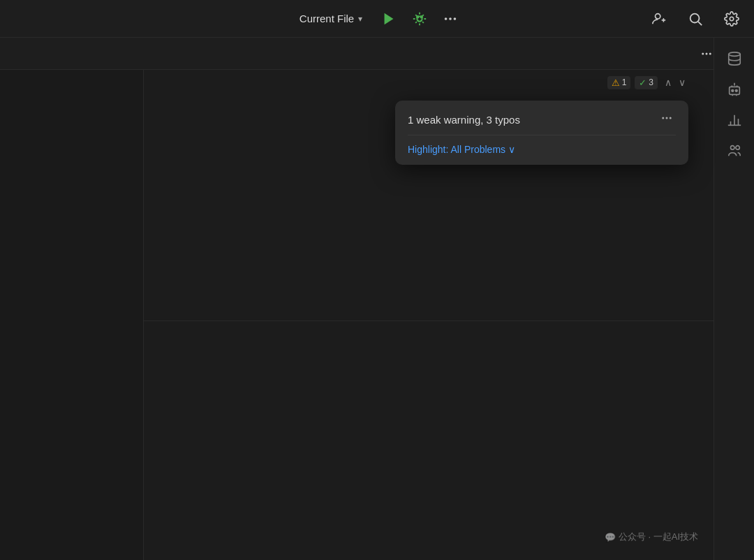 The width and height of the screenshot is (754, 560). Describe the element at coordinates (695, 19) in the screenshot. I see `search-button` at that location.